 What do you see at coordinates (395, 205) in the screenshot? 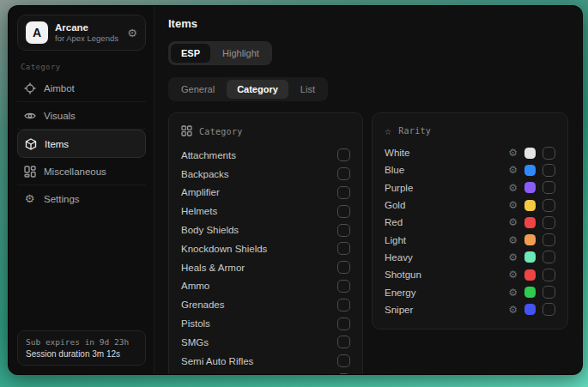
I see `rarity-label: Gold` at bounding box center [395, 205].